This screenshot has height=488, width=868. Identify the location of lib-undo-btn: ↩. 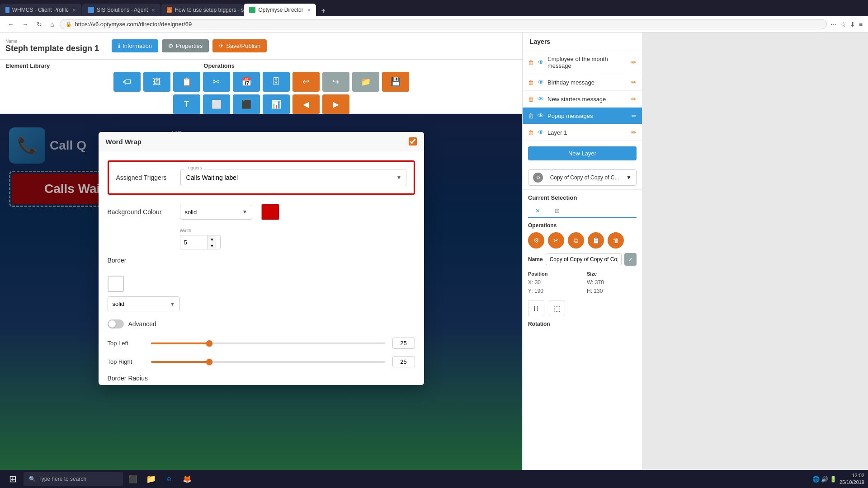
(306, 82).